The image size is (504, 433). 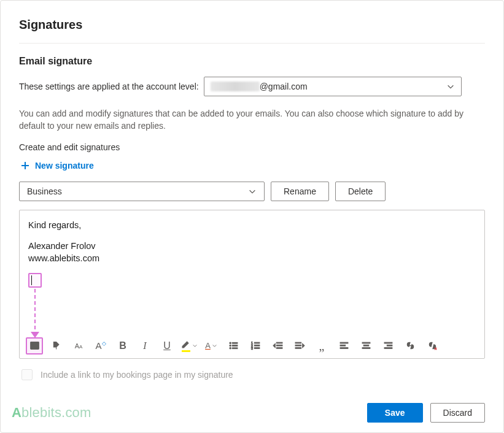 I want to click on highlight-icon, so click(x=185, y=346).